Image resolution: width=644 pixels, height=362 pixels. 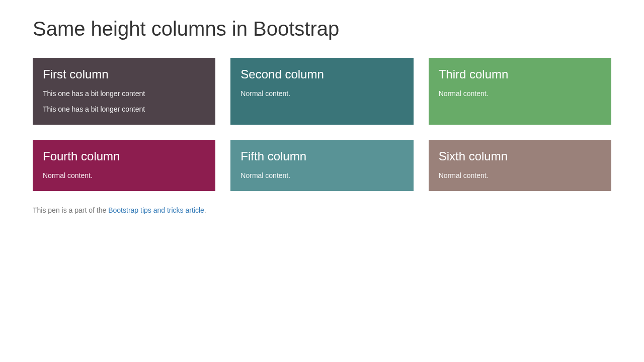 I want to click on column-title: Fifth column, so click(x=322, y=157).